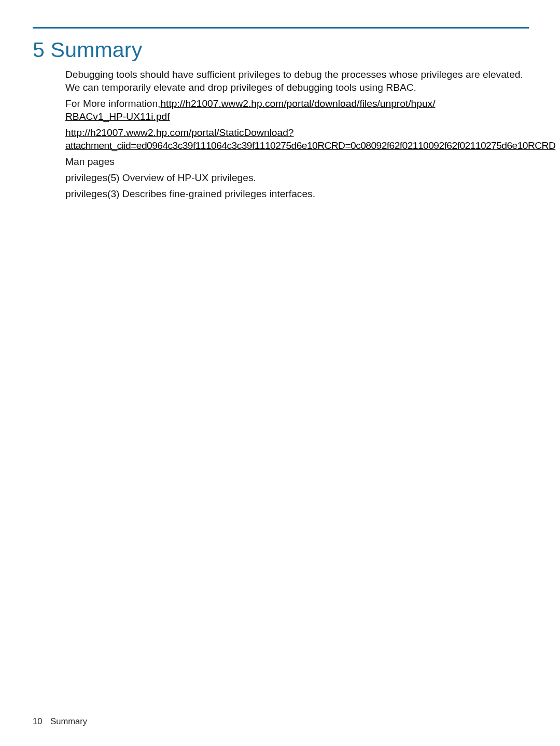 This screenshot has height=746, width=560. I want to click on footer-section-label: Summary, so click(68, 721).